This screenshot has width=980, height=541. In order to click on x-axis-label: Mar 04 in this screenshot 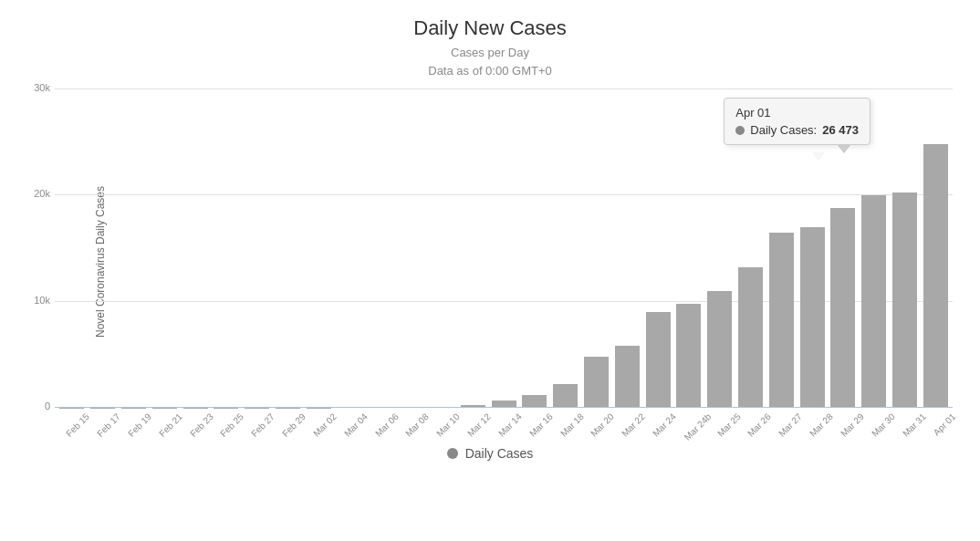, I will do `click(356, 425)`.